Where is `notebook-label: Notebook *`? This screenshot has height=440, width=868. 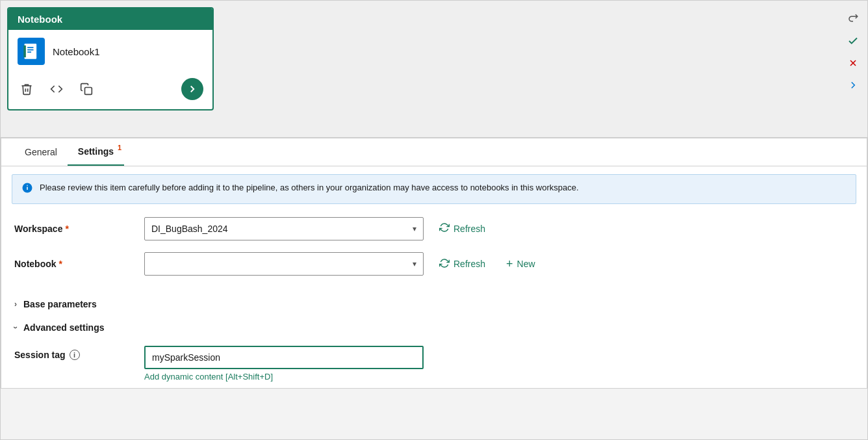
notebook-label: Notebook * is located at coordinates (79, 264).